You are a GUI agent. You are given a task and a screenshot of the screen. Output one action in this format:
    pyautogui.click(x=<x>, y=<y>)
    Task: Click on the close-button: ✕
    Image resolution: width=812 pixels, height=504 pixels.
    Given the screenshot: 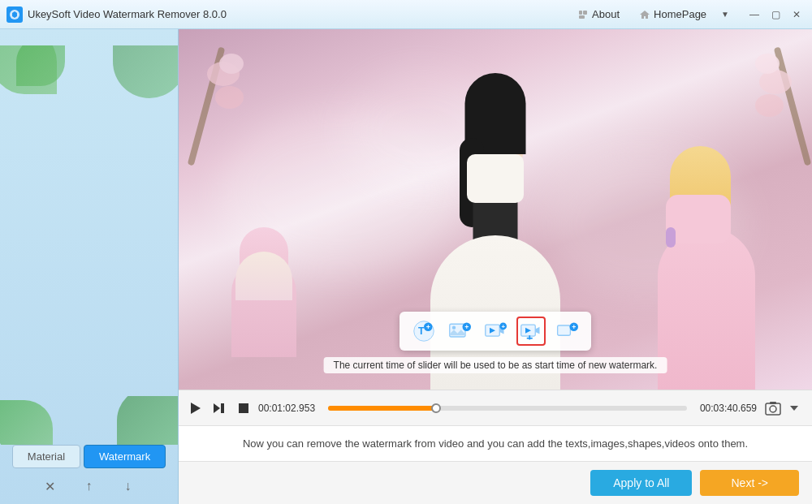 What is the action you would take?
    pyautogui.click(x=797, y=15)
    